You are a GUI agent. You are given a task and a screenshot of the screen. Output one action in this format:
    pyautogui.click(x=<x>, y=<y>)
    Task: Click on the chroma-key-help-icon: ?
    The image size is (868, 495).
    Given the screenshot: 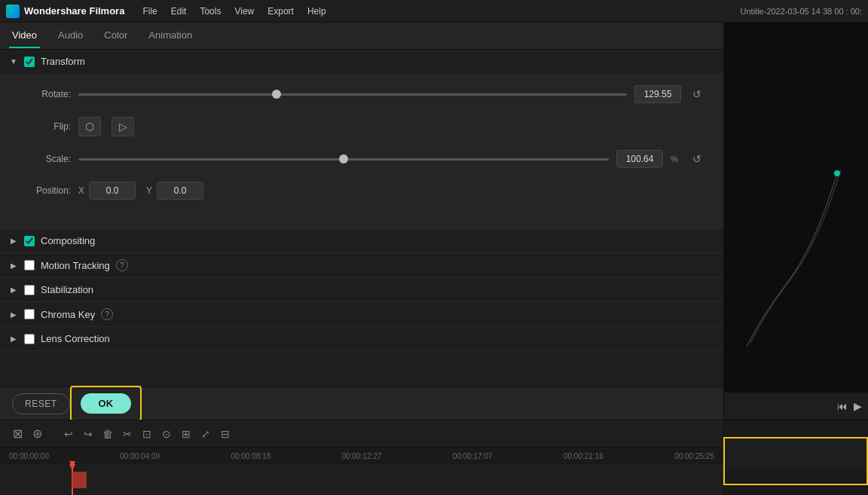 What is the action you would take?
    pyautogui.click(x=107, y=314)
    